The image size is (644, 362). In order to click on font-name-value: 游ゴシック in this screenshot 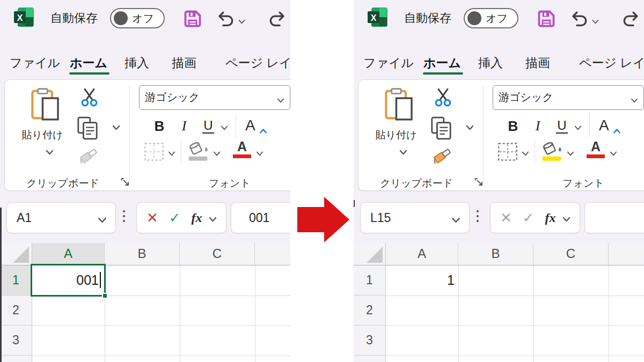, I will do `click(526, 98)`.